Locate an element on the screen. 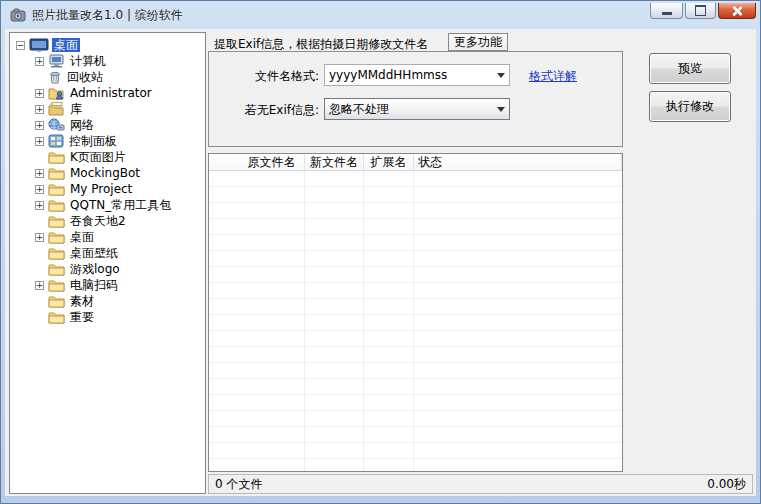 The image size is (761, 504). no-exif-value: 忽略不处理 is located at coordinates (409, 110).